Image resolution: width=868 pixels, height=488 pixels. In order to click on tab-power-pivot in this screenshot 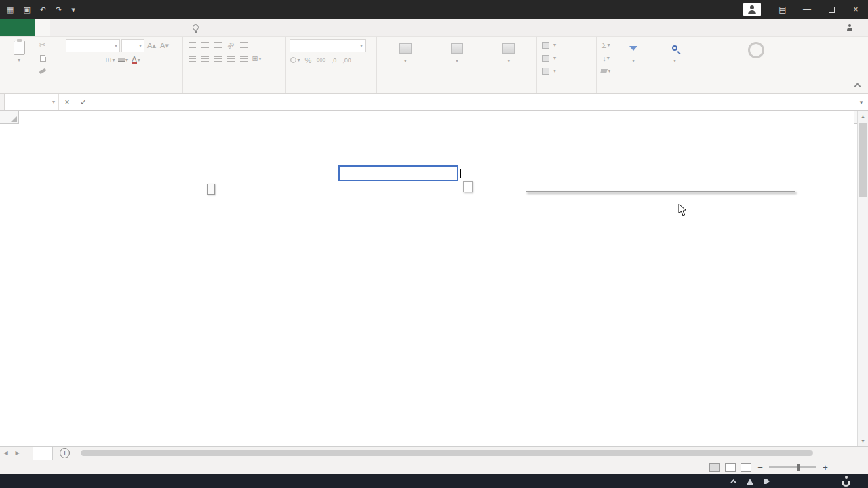, I will do `click(162, 27)`.